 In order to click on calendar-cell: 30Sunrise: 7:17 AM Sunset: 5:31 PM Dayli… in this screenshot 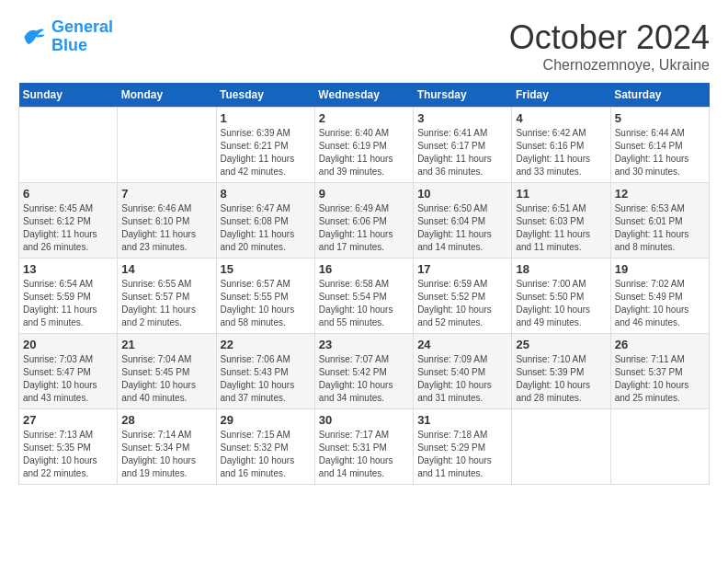, I will do `click(364, 447)`.